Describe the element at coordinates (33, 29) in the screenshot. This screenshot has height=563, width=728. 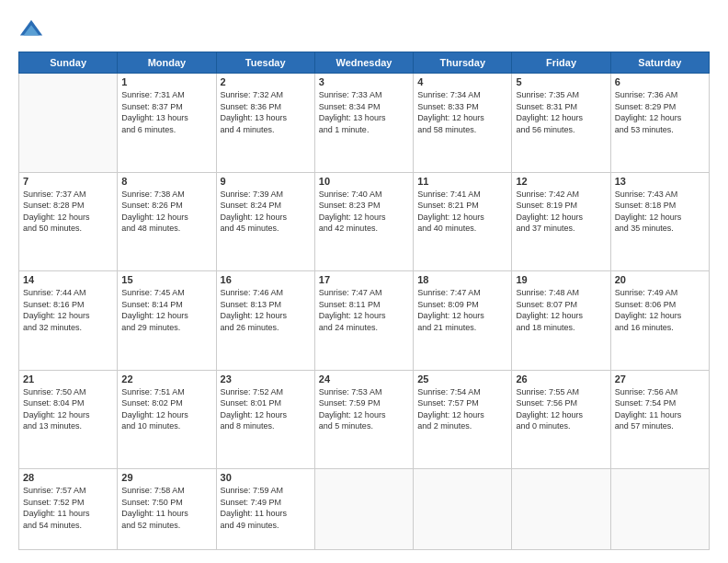
I see `logo` at that location.